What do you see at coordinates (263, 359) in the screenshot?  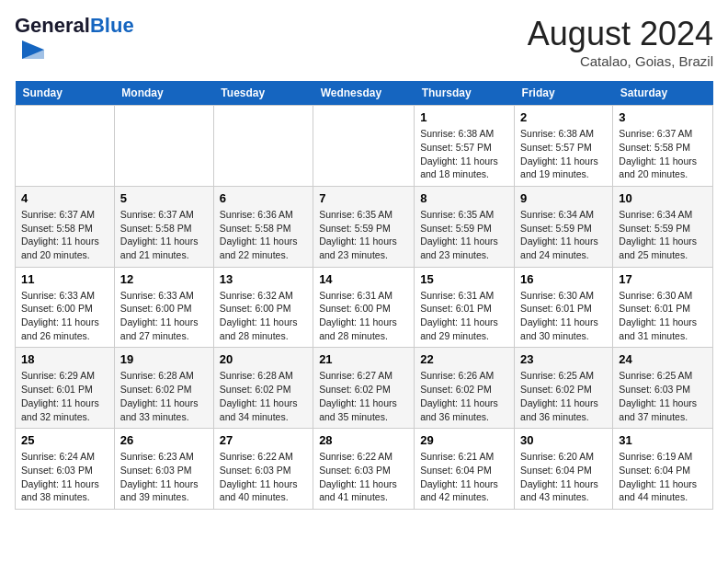 I see `day-number: 20` at bounding box center [263, 359].